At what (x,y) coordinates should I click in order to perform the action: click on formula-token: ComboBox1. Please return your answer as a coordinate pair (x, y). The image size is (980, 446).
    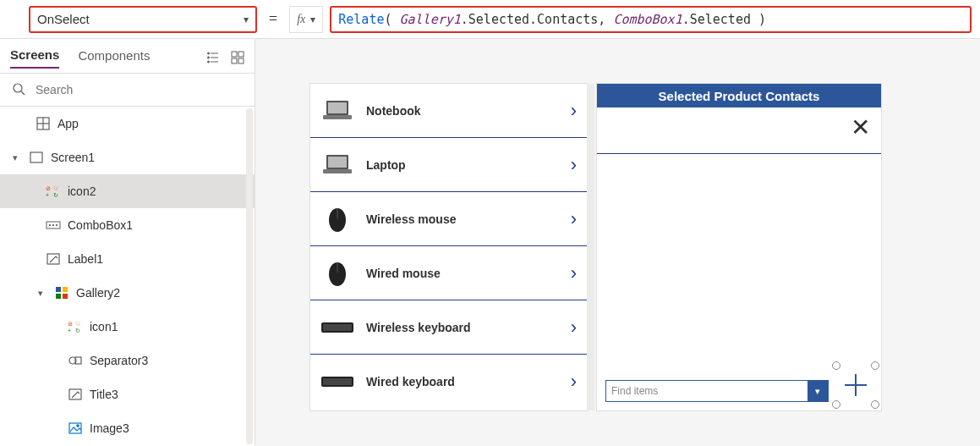
    Looking at the image, I should click on (648, 19).